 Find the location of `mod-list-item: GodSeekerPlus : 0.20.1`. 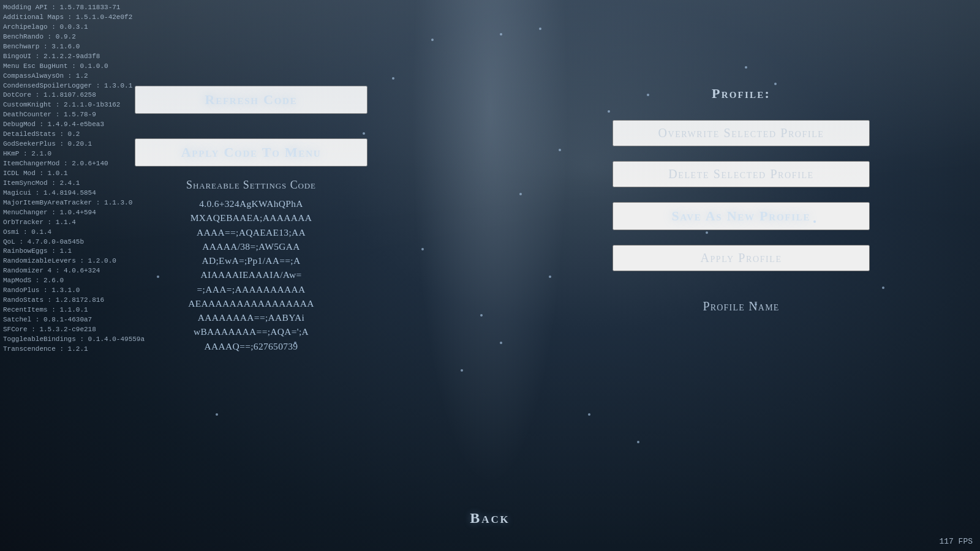

mod-list-item: GodSeekerPlus : 0.20.1 is located at coordinates (74, 144).